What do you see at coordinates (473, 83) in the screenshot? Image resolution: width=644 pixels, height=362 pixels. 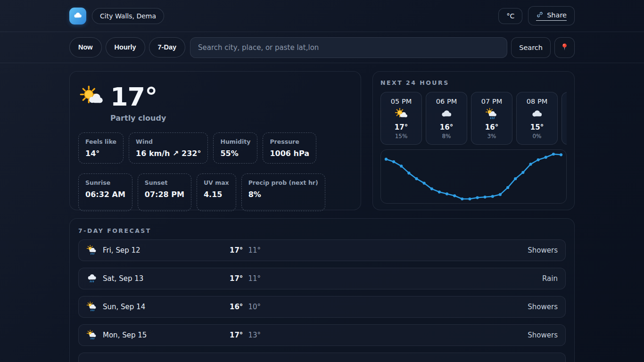 I see `next-24-hours-title: NEXT 24 HOURS` at bounding box center [473, 83].